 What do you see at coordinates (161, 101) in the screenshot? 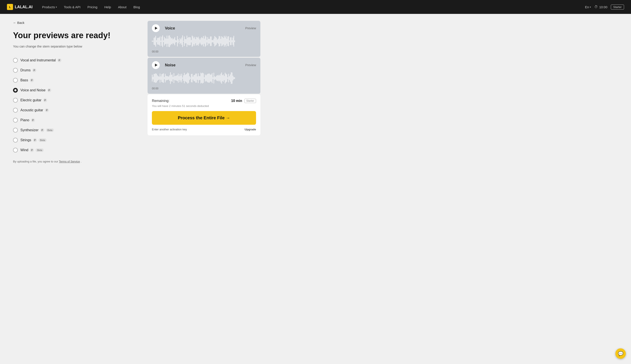
I see `remaining-label: Remaining:` at bounding box center [161, 101].